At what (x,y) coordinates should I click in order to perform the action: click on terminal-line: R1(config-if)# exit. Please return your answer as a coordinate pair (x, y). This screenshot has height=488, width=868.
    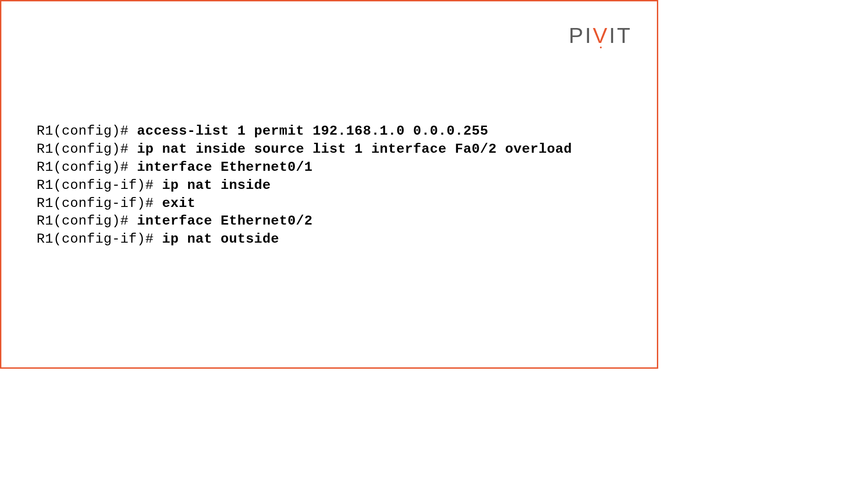
    Looking at the image, I should click on (304, 204).